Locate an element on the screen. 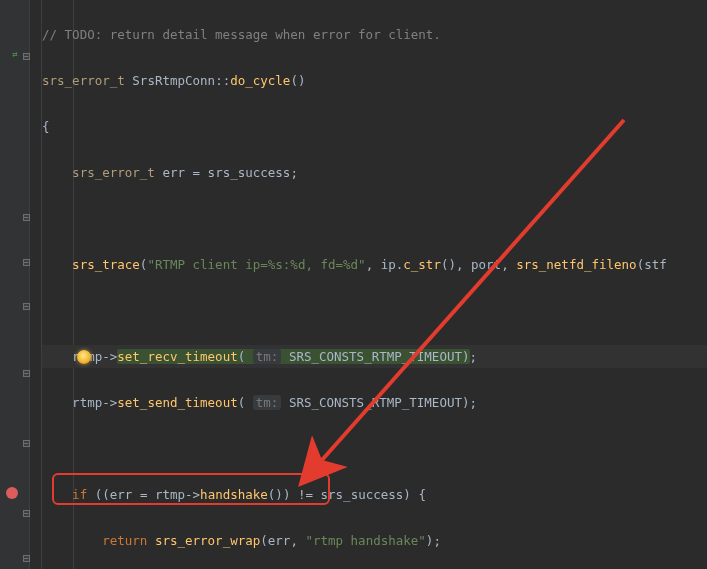  code-line-current: rtmp->set_recv_timeout( tm: SRS_CONSTS_R… is located at coordinates (374, 356).